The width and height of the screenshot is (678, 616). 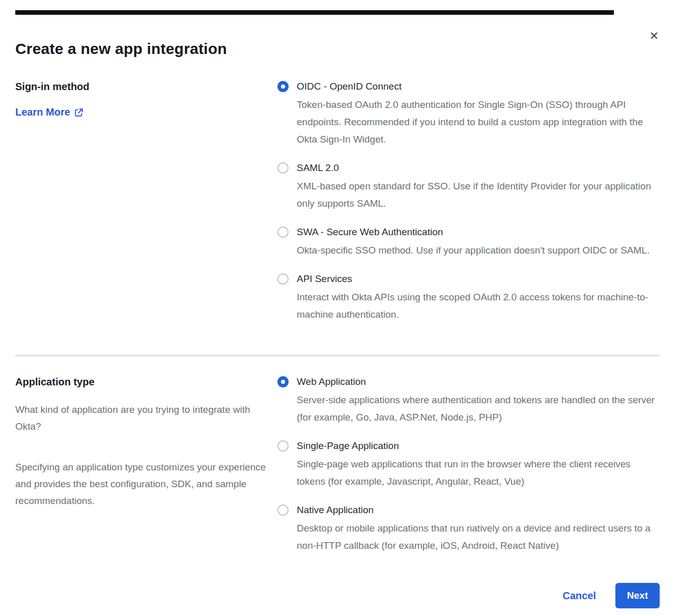 I want to click on radio-button-api-services, so click(x=283, y=279).